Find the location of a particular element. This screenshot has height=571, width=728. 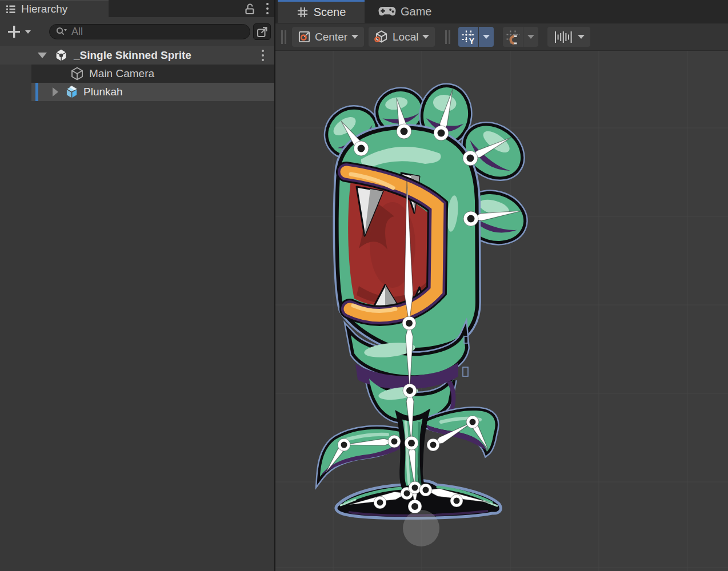

hierarchy-row-plunkah: Plunkah is located at coordinates (137, 92).